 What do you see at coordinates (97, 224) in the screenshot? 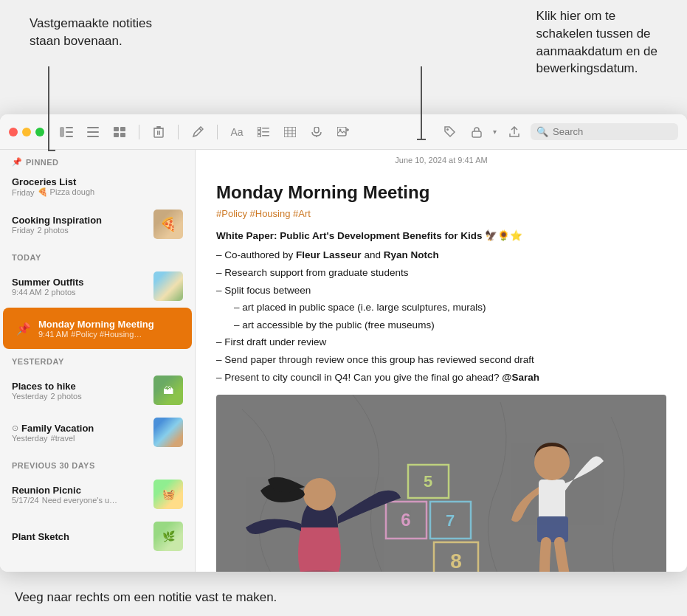
I see `note-item-cooking: Cooking Inspiration Friday 2 photos 🍕` at bounding box center [97, 224].